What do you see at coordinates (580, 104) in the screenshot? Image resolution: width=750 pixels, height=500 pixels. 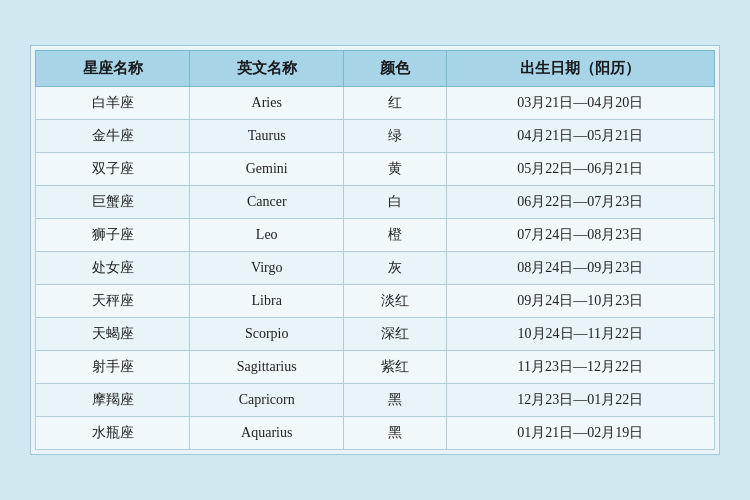 I see `cell-dates: 03月21日—04月20日` at bounding box center [580, 104].